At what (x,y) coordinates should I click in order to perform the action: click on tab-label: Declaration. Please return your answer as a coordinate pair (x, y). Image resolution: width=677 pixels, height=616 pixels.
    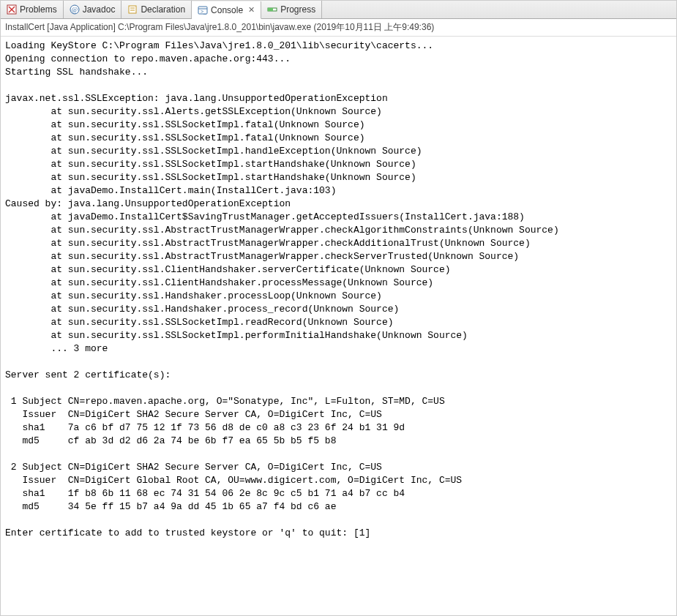
    Looking at the image, I should click on (162, 10).